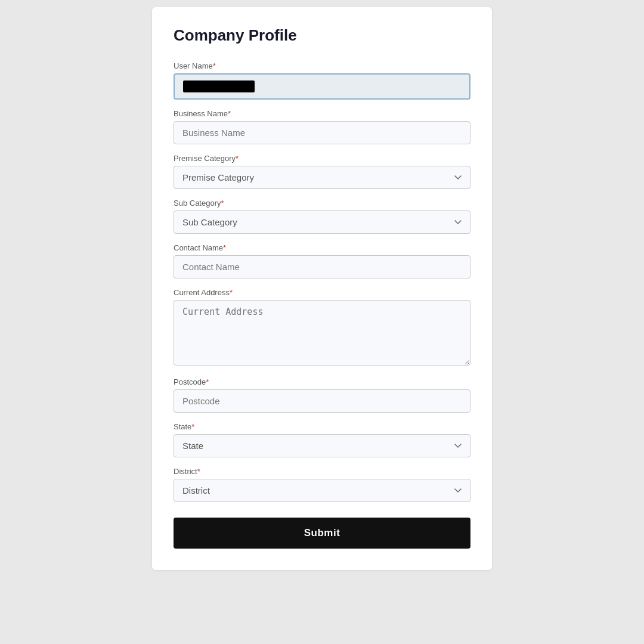 The image size is (644, 644). What do you see at coordinates (322, 248) in the screenshot?
I see `contact-name-label: Contact Name*` at bounding box center [322, 248].